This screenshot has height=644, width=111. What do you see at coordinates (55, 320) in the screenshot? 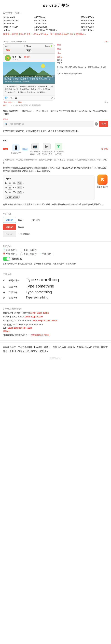
I see `icon-size-row-mac: mac图标尺寸：16px 32px 48px 128px 256px 512px…` at bounding box center [55, 320].